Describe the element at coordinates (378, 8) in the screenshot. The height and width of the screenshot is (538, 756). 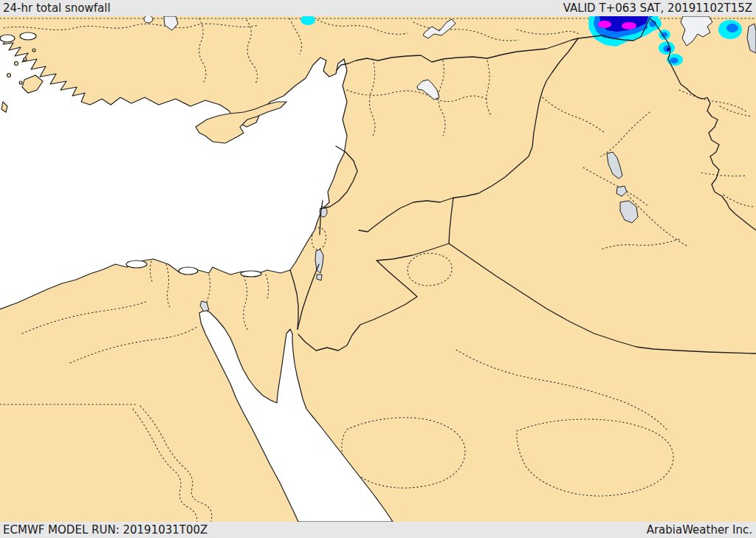
I see `title-bar: 24-hr total snowfall VALID T+063 SAT, 20…` at that location.